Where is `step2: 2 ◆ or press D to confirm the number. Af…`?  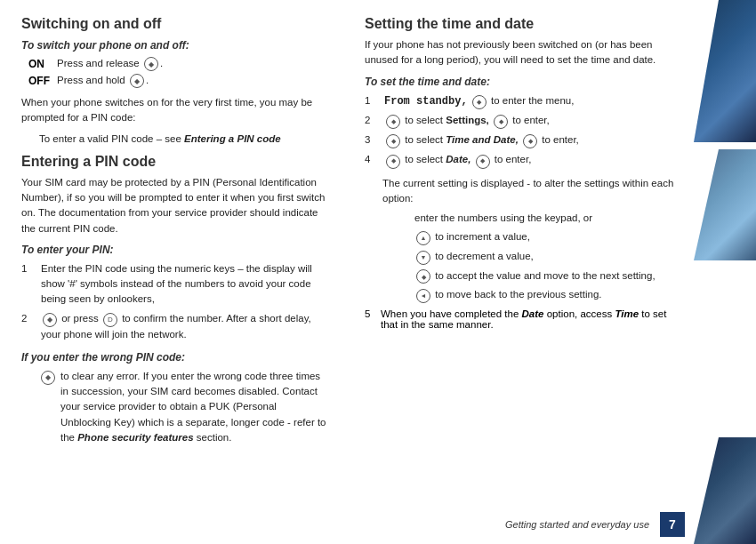
step2: 2 ◆ or press D to confirm the number. Af… is located at coordinates (175, 327).